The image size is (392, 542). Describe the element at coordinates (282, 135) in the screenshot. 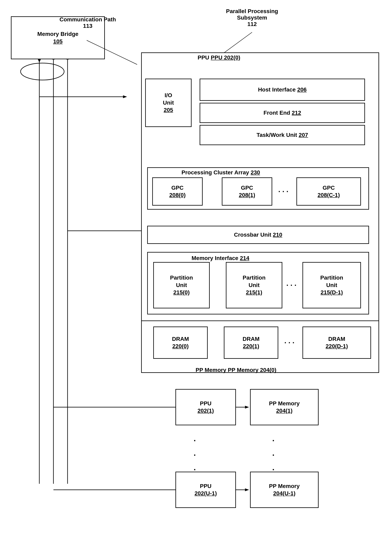

I see `task-work-unit-box: Task/Work Unit 207` at that location.